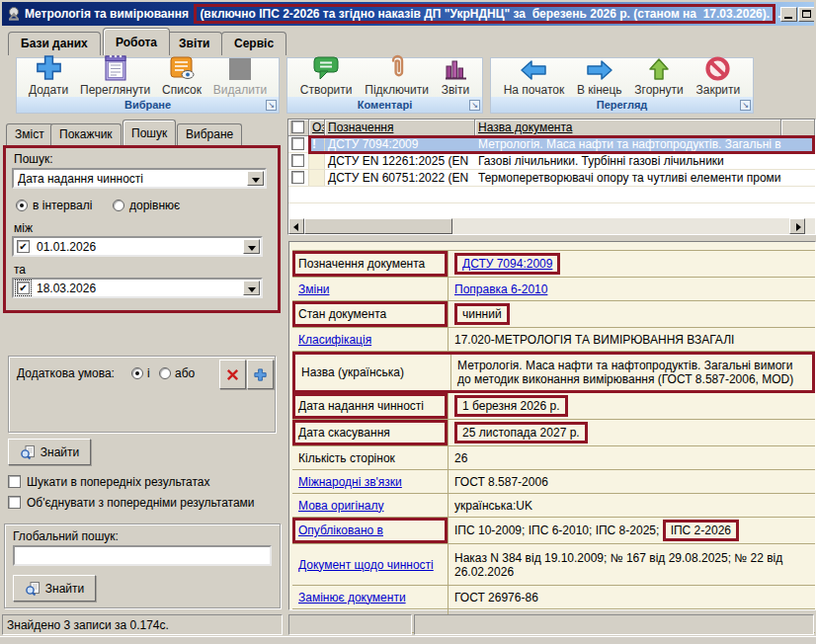  I want to click on radio-and, so click(137, 373).